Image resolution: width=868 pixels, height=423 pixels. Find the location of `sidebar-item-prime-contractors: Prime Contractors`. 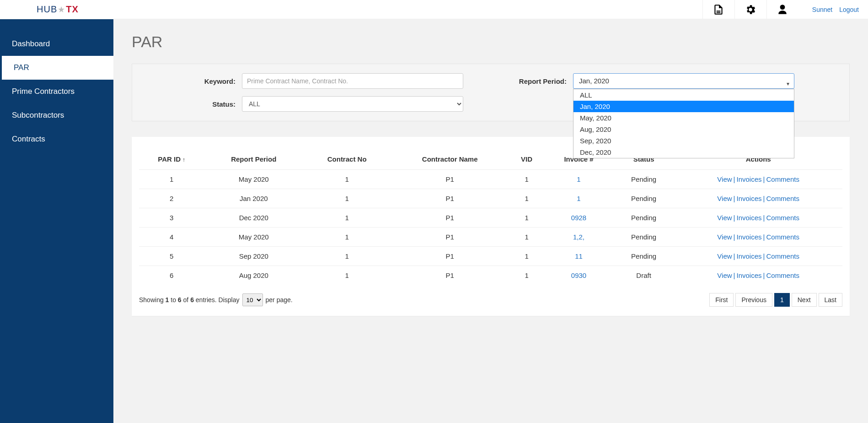

sidebar-item-prime-contractors: Prime Contractors is located at coordinates (57, 92).